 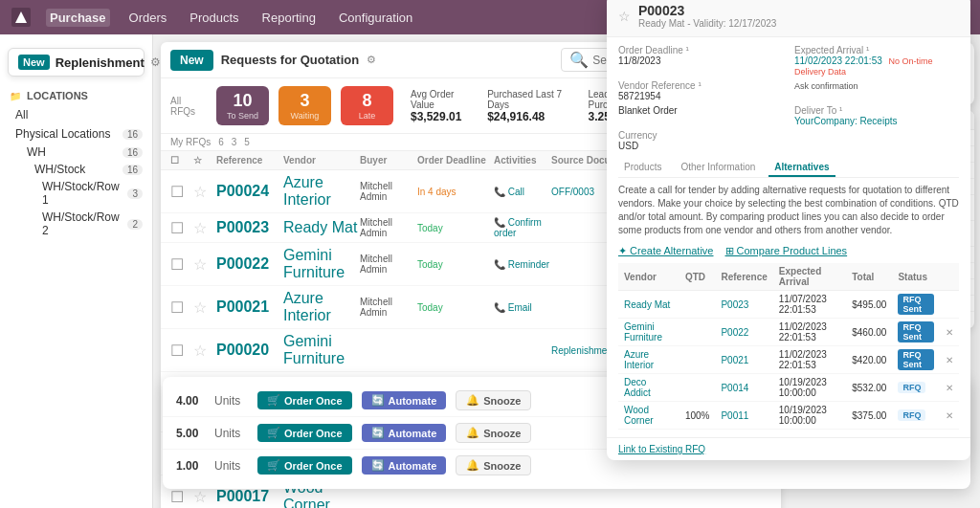 I want to click on sidebar-all: All, so click(x=77, y=115).